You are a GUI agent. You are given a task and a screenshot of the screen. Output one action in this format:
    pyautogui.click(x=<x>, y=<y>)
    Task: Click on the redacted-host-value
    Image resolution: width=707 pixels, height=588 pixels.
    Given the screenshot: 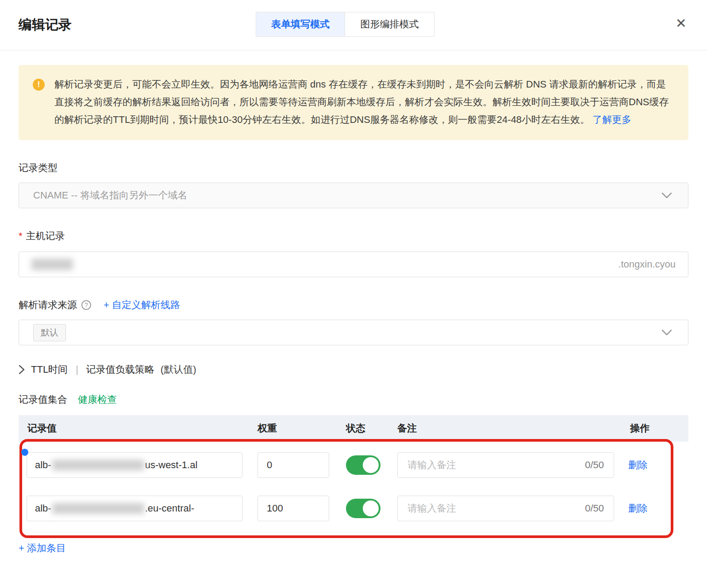 What is the action you would take?
    pyautogui.click(x=52, y=264)
    